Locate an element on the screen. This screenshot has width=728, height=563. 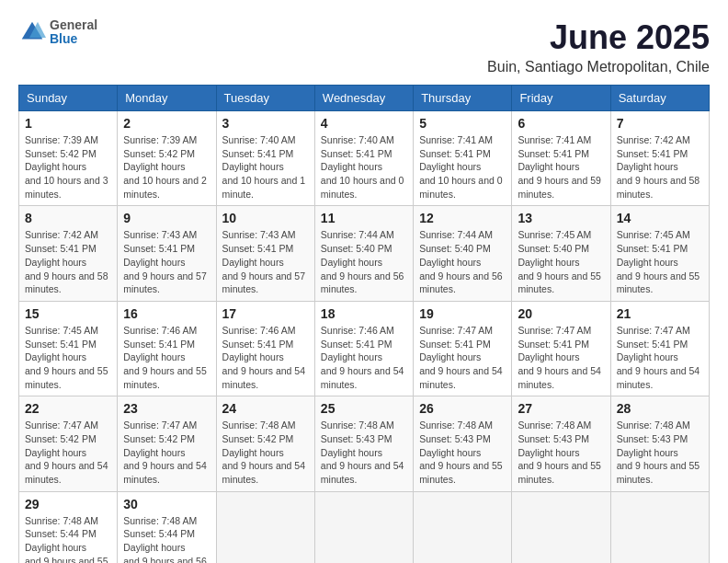
day-number: 1 is located at coordinates (68, 123).